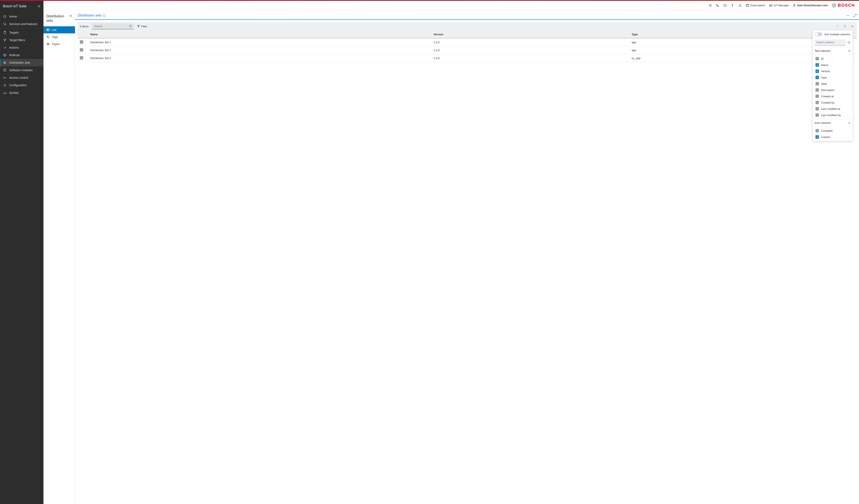  Describe the element at coordinates (59, 37) in the screenshot. I see `subnav-tags: Tags` at that location.